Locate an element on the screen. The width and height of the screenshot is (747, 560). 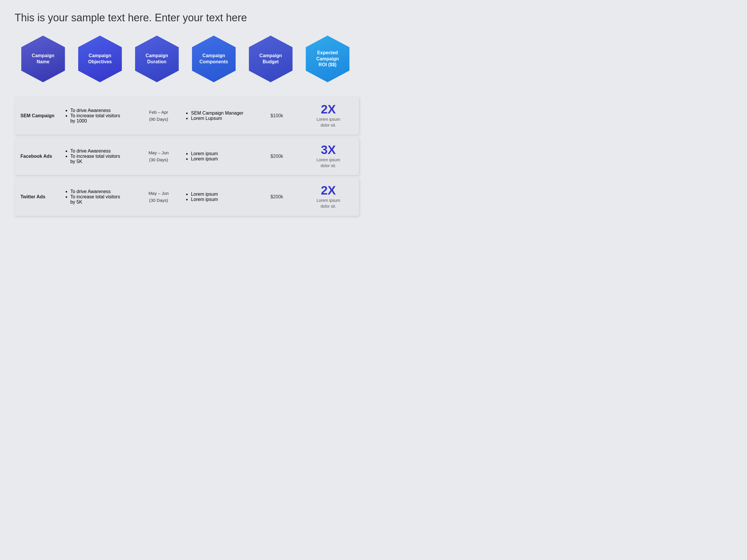
cell-objectives-row-fb: To drive AwarenessTo increase total visi… is located at coordinates (98, 156).